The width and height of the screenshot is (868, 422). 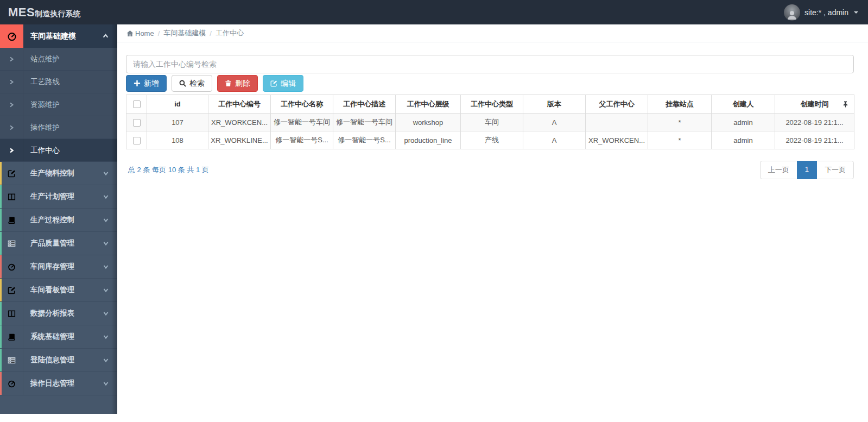 I want to click on add-button-label: 新增, so click(x=151, y=84).